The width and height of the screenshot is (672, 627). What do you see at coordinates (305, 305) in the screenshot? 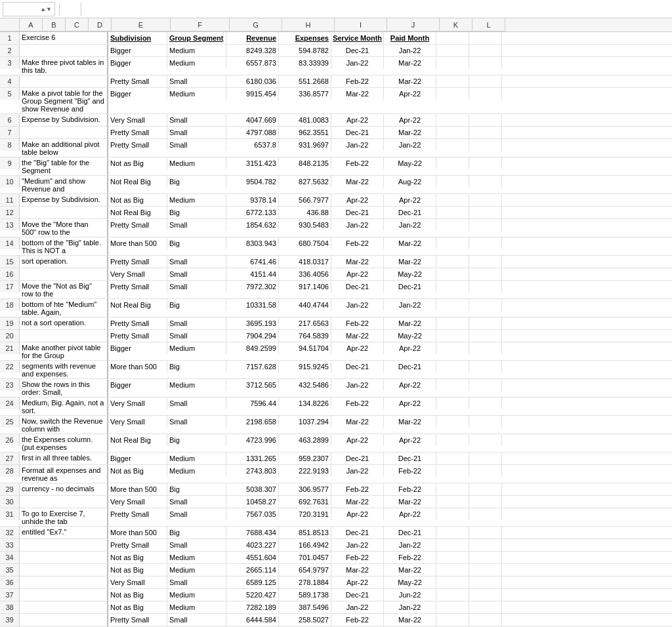
I see `cell-expenses: 440.4744` at bounding box center [305, 305].